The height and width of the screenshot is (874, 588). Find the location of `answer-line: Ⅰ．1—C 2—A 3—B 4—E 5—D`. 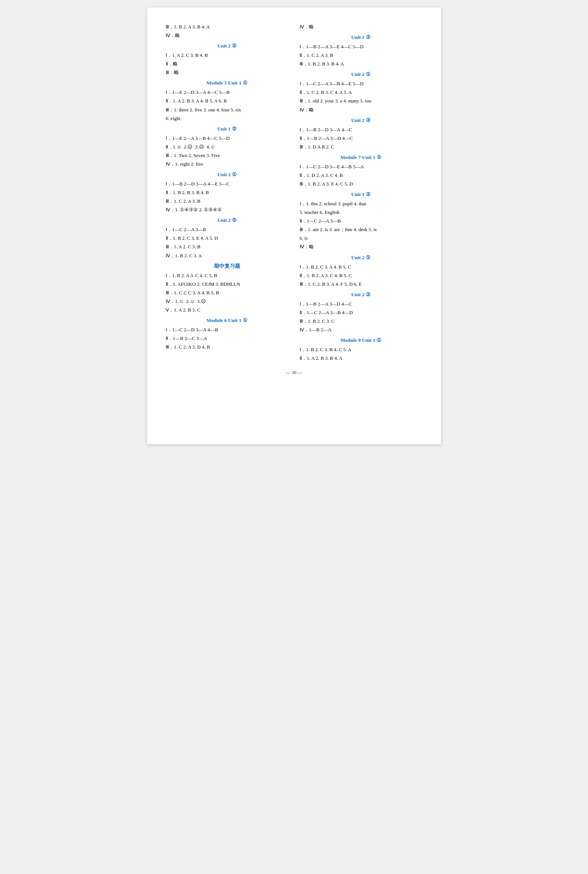

answer-line: Ⅰ．1—C 2—A 3—B 4—E 5—D is located at coordinates (361, 84).